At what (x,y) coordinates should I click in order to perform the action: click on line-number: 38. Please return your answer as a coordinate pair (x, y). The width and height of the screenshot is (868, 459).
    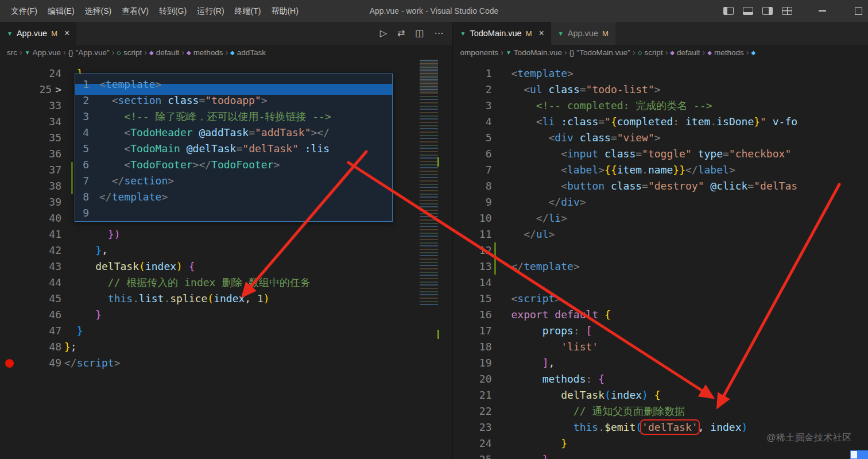
    Looking at the image, I should click on (31, 186).